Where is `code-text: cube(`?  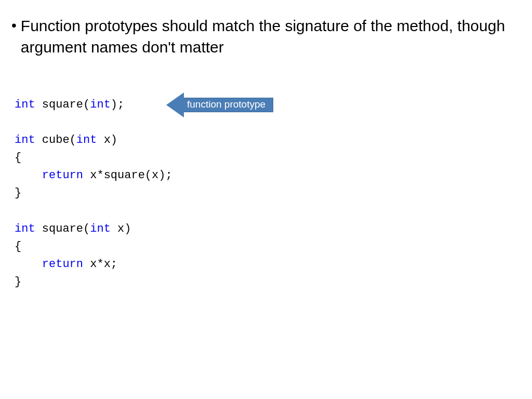
code-text: cube( is located at coordinates (56, 140).